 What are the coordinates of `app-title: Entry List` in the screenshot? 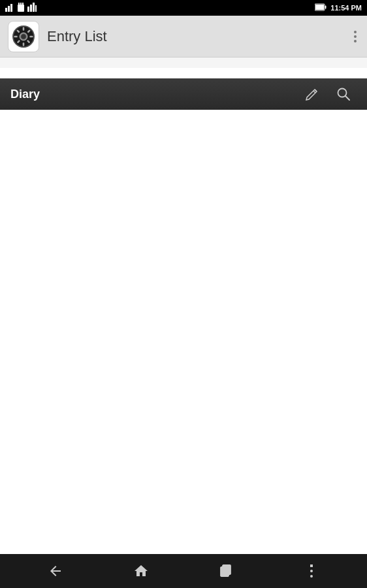 It's located at (77, 37).